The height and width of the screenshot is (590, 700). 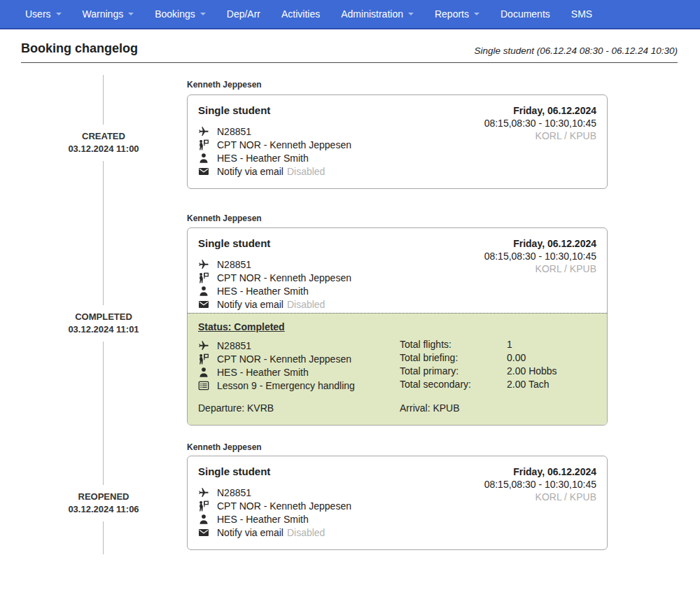 What do you see at coordinates (498, 372) in the screenshot?
I see `total-row: Total primary:2.00 Hobbs` at bounding box center [498, 372].